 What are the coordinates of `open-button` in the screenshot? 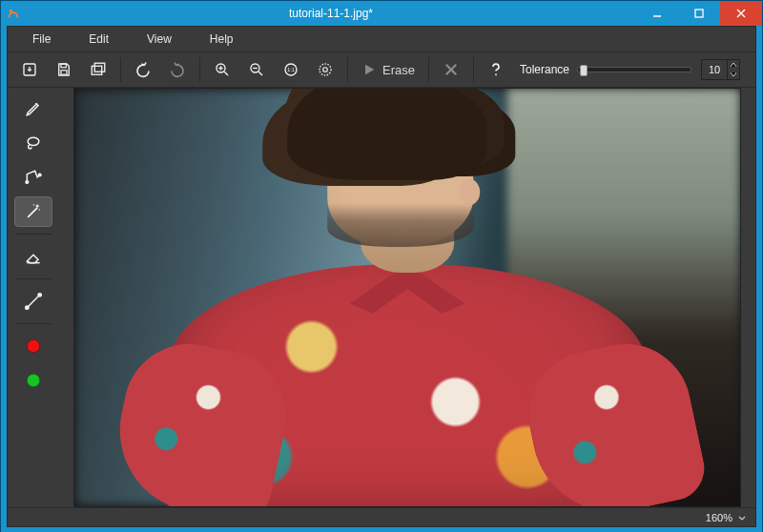 It's located at (64, 70).